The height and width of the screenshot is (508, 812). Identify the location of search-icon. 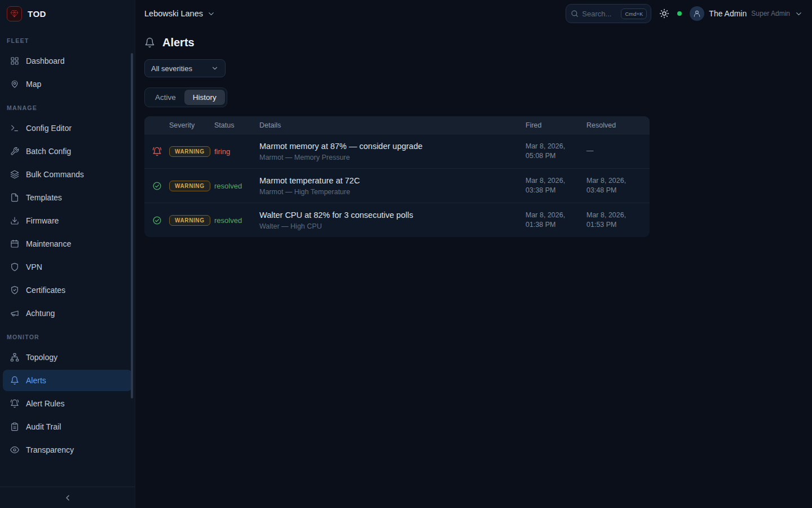
(575, 14).